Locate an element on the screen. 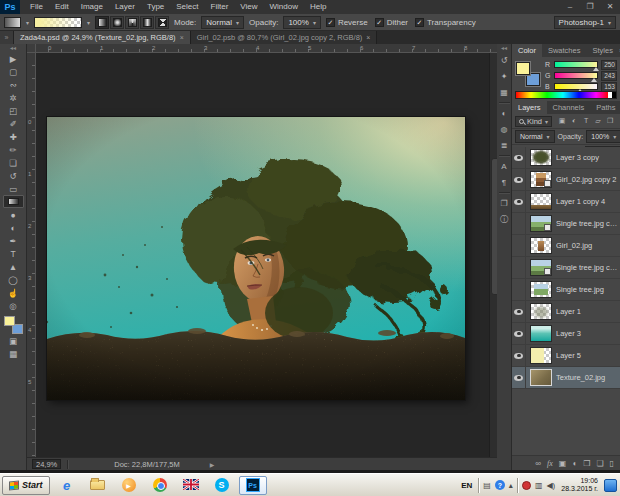 The image size is (620, 496). menu-file: File is located at coordinates (36, 7).